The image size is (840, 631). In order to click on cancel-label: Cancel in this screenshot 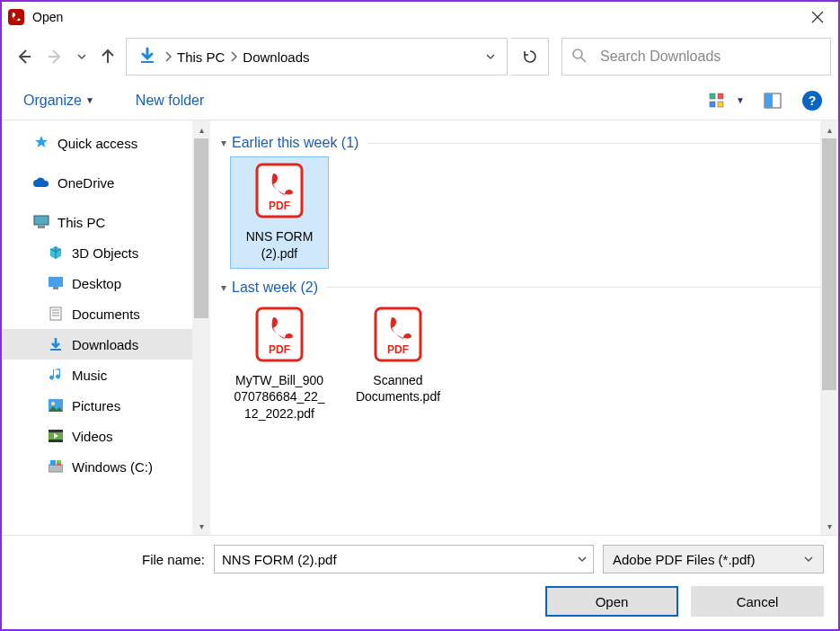, I will do `click(758, 602)`.